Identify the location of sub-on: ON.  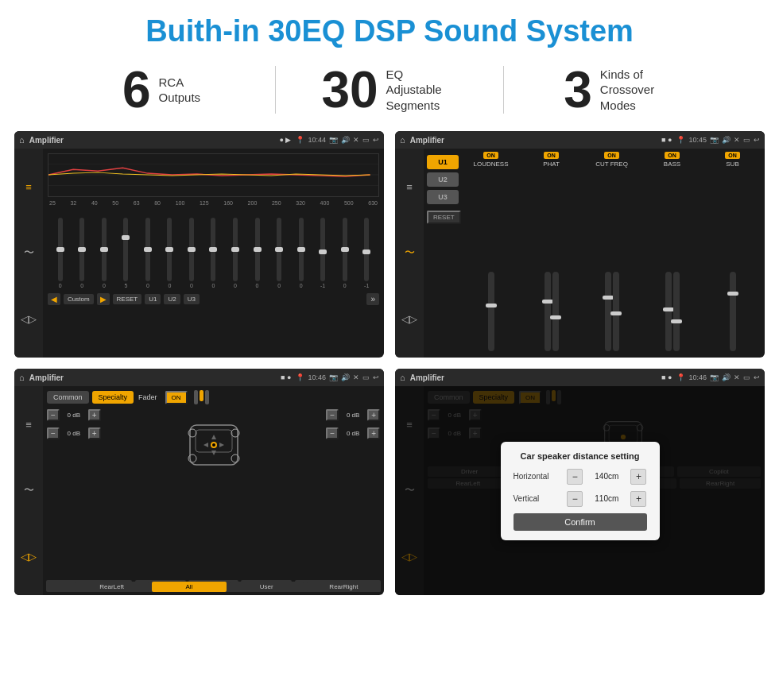
(733, 156).